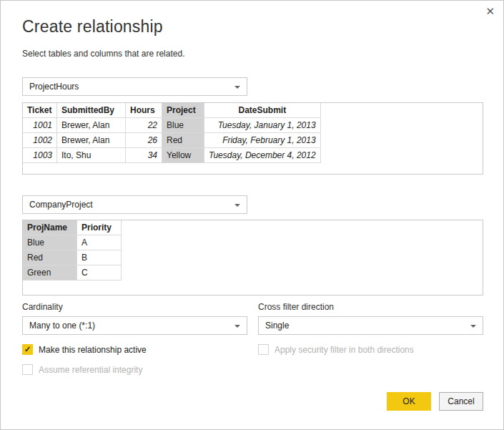  Describe the element at coordinates (40, 110) in the screenshot. I see `column-header: Ticket` at that location.